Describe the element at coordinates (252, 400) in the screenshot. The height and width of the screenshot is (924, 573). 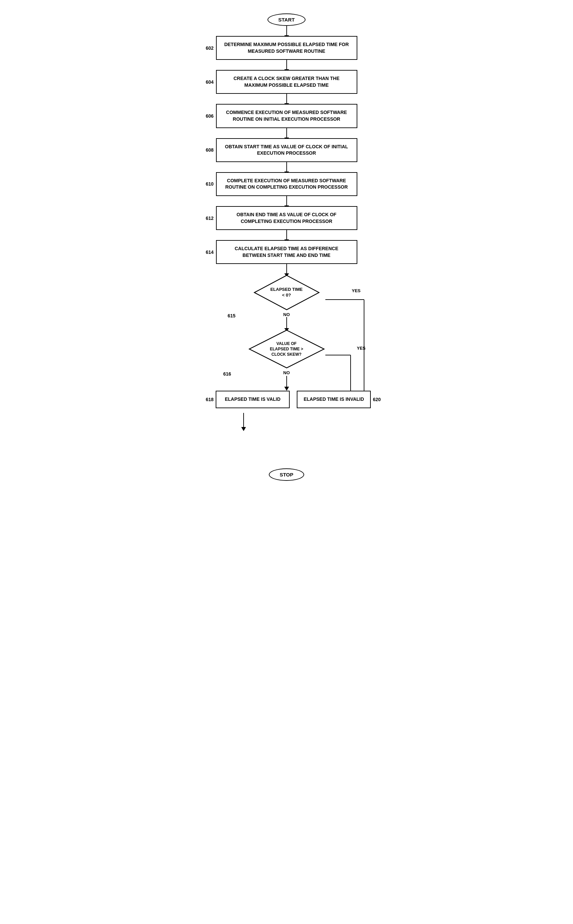
I see `step-618: ELAPSED TIME IS VALID` at that location.